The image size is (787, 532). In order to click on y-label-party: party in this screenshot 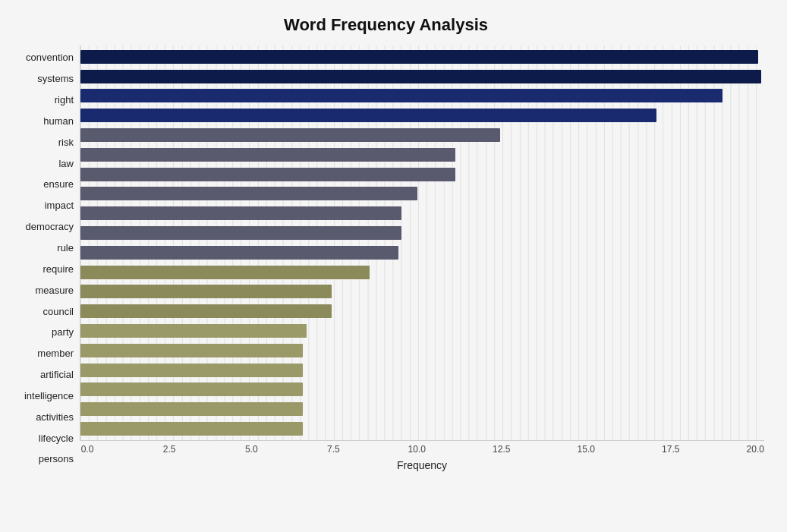, I will do `click(62, 332)`.